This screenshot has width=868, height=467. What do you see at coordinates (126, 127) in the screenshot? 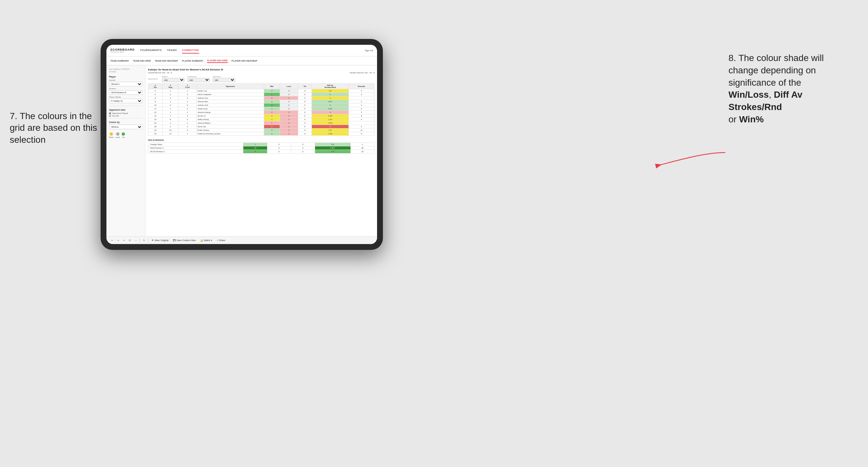
I see `colour-by-select: Win/loss` at bounding box center [126, 127].